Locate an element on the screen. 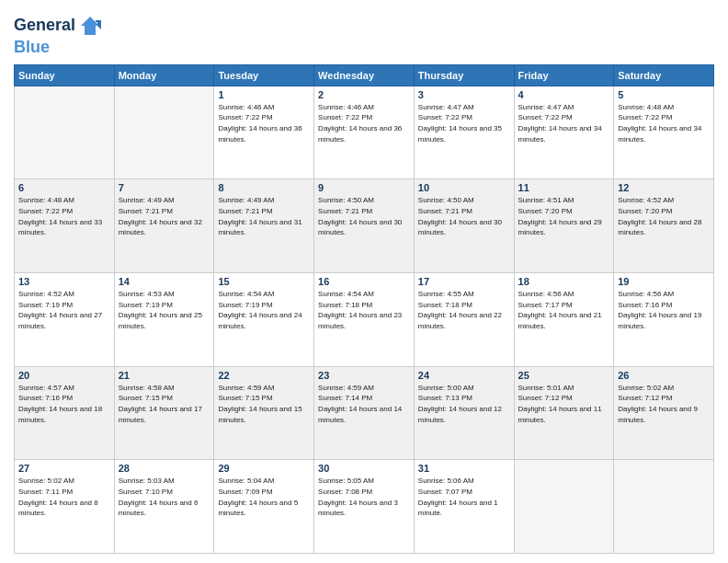 Image resolution: width=728 pixels, height=563 pixels. calendar-cell: 15Sunrise: 4:54 AM Sunset: 7:19 PM Dayli… is located at coordinates (265, 320).